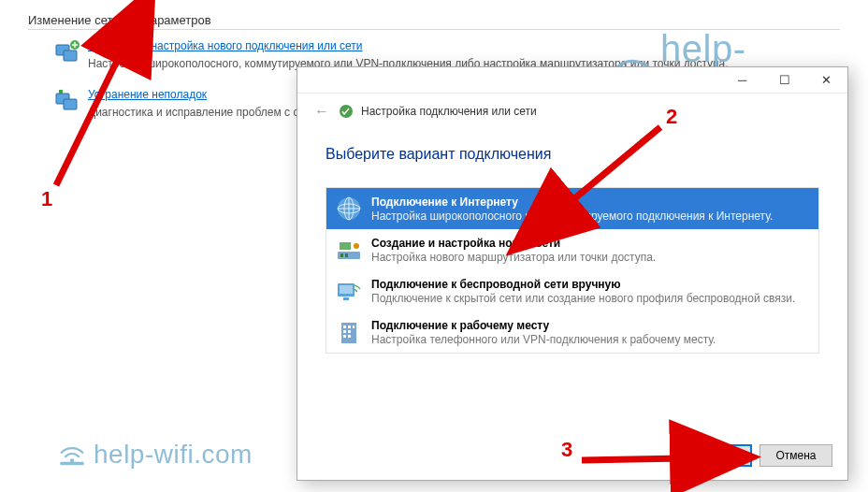 The width and height of the screenshot is (868, 492). I want to click on option-title: Подключение к беспроводной сети вручную, so click(584, 284).